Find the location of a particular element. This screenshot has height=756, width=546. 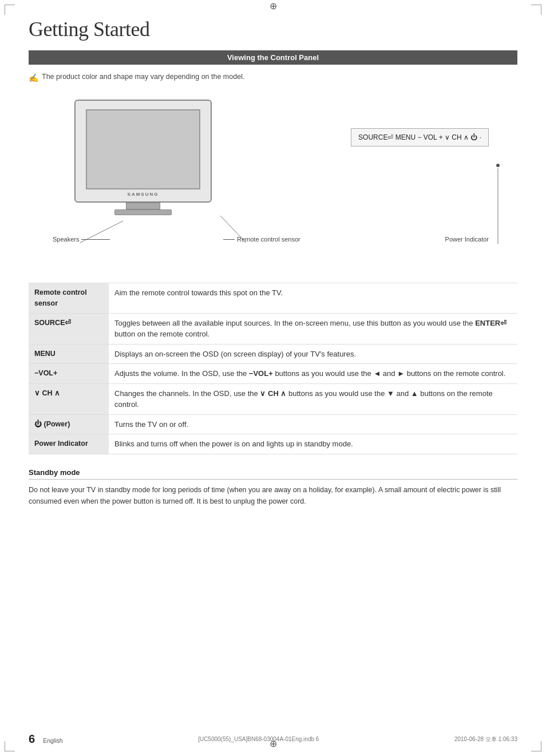

tv-screen is located at coordinates (143, 149).